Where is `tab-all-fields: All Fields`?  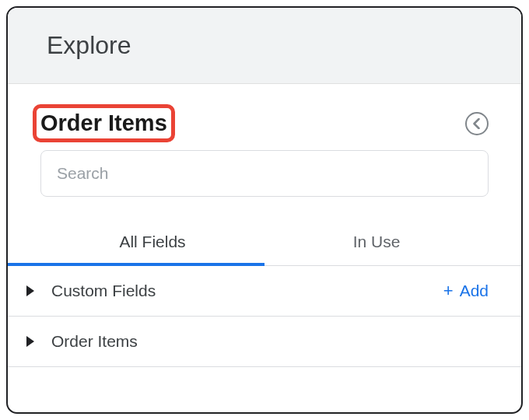
tab-all-fields: All Fields is located at coordinates (152, 242).